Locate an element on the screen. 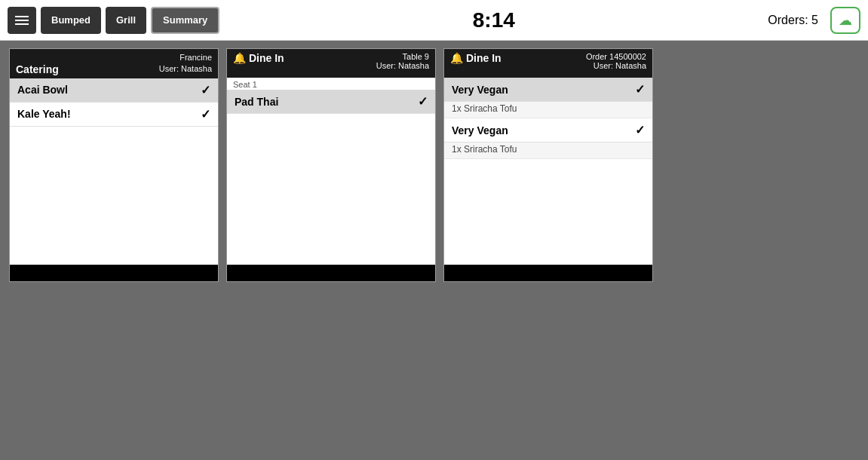 The height and width of the screenshot is (460, 868). clock-display: 8:14 is located at coordinates (493, 20).